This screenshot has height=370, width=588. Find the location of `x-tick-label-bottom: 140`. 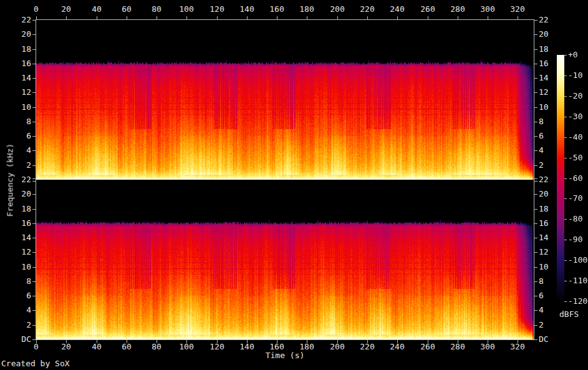

x-tick-label-bottom: 140 is located at coordinates (247, 347).